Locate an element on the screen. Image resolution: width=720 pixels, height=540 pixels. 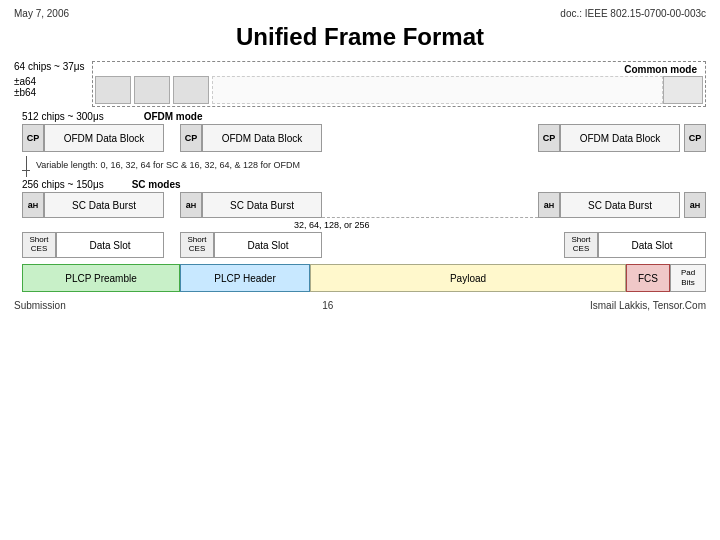
variable-length-note: Variable length: 0, 16, 32, 64 for SC & … is located at coordinates (168, 165).